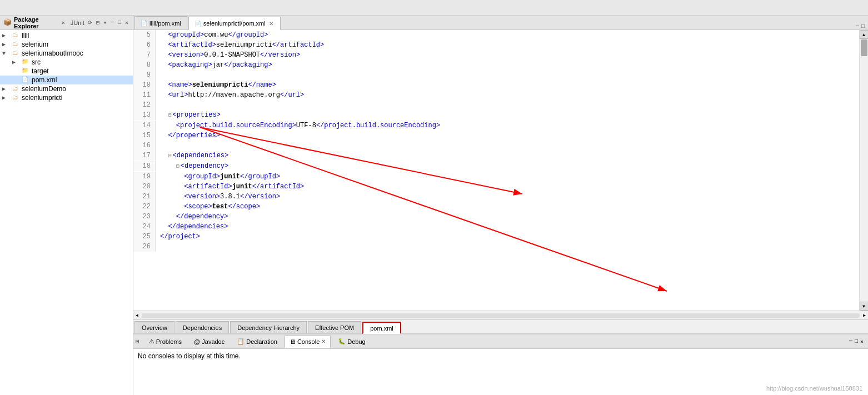 This screenshot has height=395, width=868. I want to click on collapse-18: ⊟, so click(178, 167).